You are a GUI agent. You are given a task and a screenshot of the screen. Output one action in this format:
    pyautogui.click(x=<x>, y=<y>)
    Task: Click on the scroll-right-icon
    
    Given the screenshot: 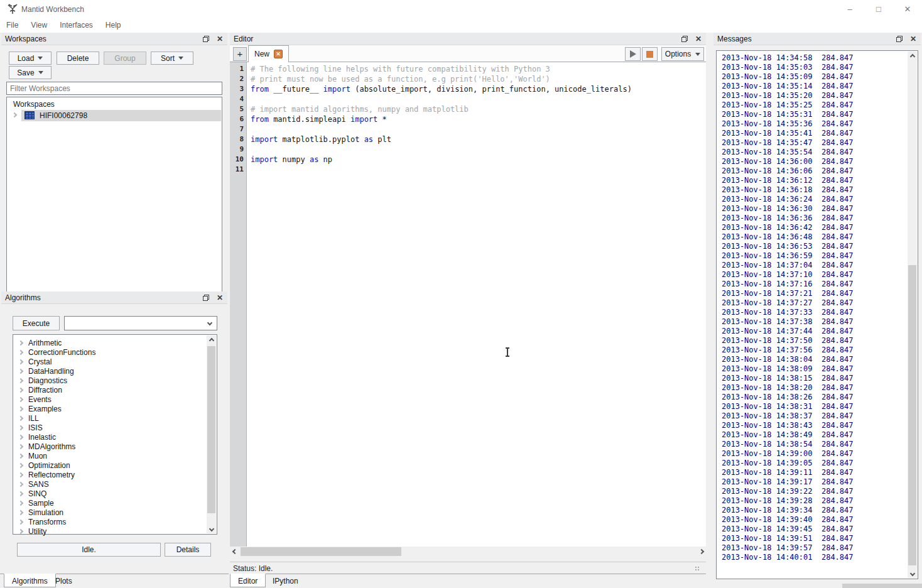 What is the action you would take?
    pyautogui.click(x=701, y=552)
    